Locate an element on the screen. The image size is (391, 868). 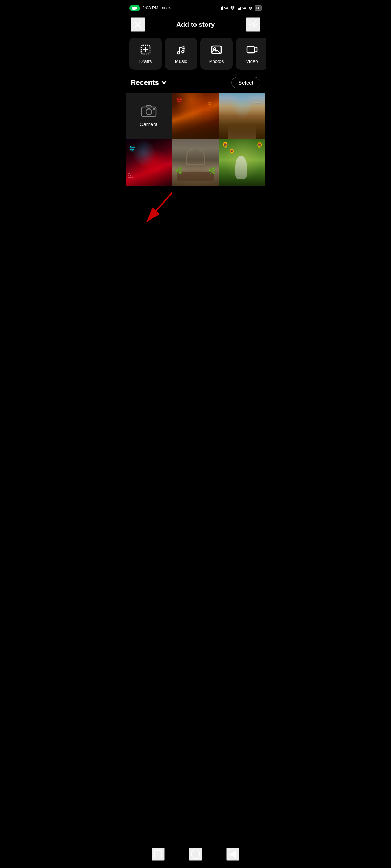
photo-grid: Camera CoCaCola NeonSign Consul NeonSign… is located at coordinates (196, 139).